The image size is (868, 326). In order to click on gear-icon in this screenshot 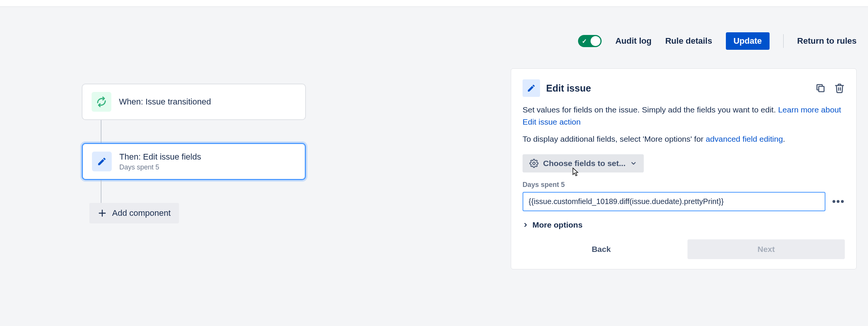, I will do `click(534, 163)`.